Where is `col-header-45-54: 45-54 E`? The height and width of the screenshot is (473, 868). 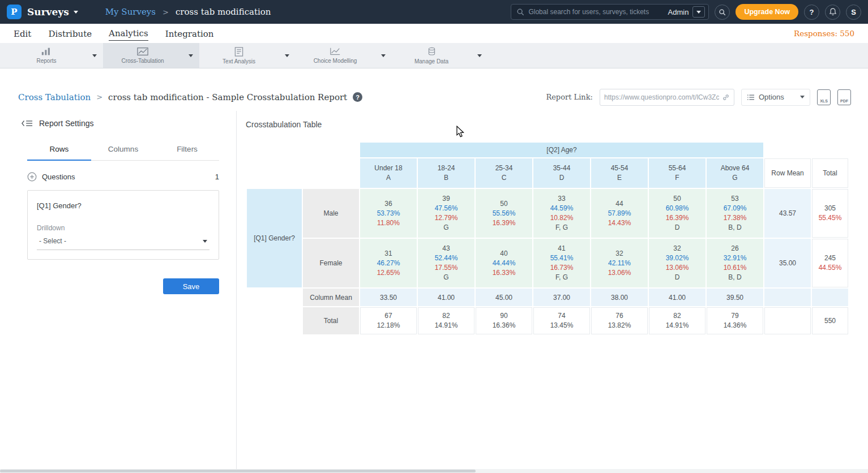
col-header-45-54: 45-54 E is located at coordinates (619, 173).